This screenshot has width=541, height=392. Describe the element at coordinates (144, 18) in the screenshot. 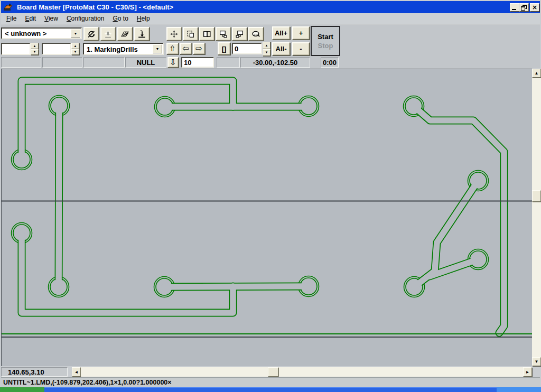

I see `menu-item-help: Help` at that location.